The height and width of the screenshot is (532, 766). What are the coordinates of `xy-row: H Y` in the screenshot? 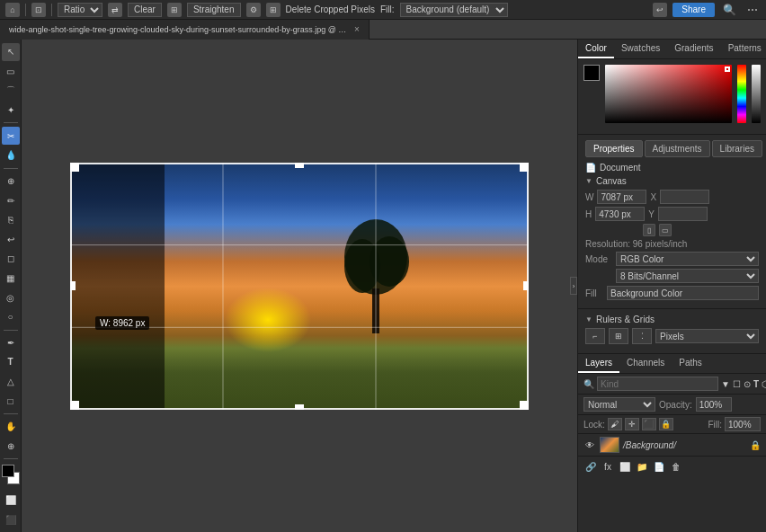 It's located at (672, 214).